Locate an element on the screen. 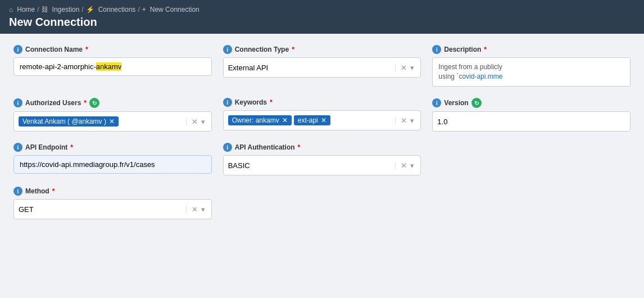 The width and height of the screenshot is (644, 298). description-field: Ingest from a publicly using `covid-api.… is located at coordinates (532, 72).